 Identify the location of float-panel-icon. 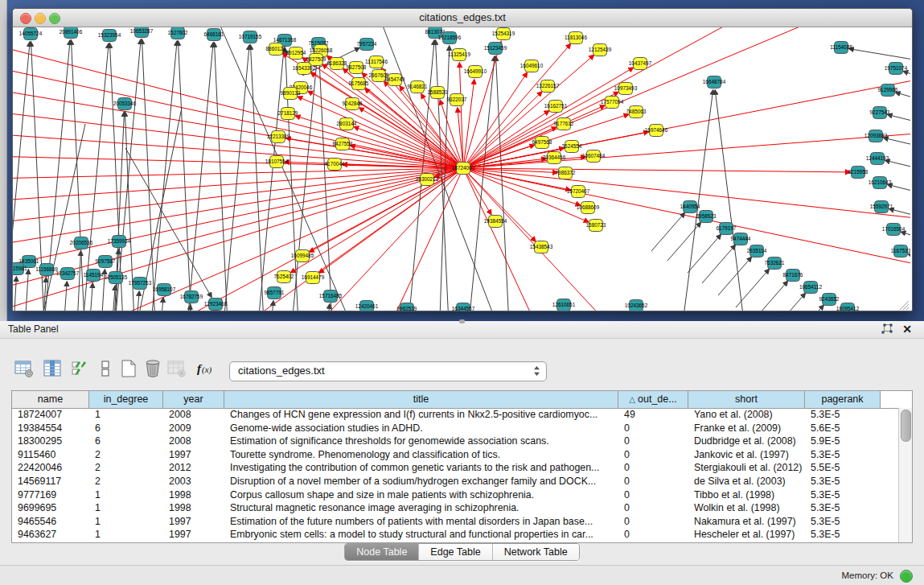
(887, 330).